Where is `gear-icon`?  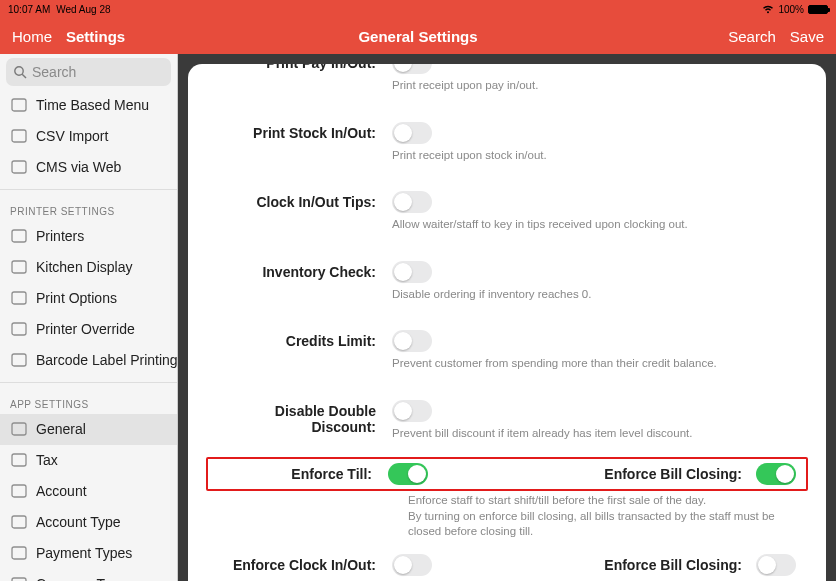 gear-icon is located at coordinates (19, 429).